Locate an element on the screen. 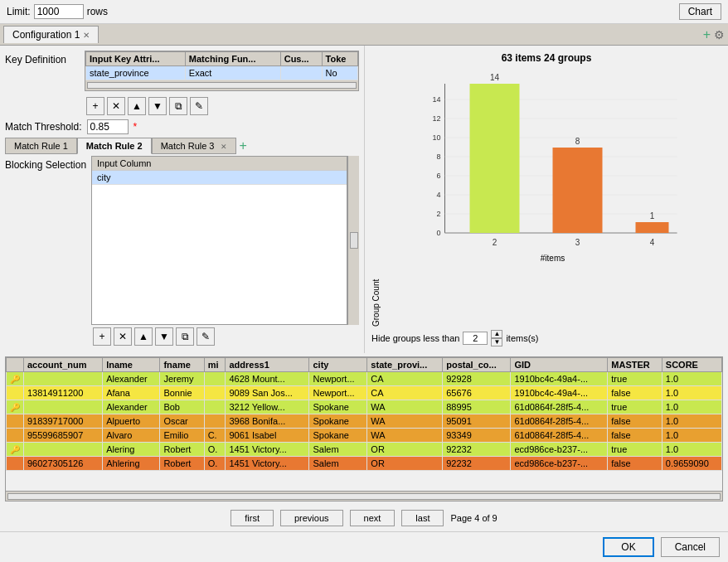  match-rule-3-label: Match Rule 3 is located at coordinates (187, 146).